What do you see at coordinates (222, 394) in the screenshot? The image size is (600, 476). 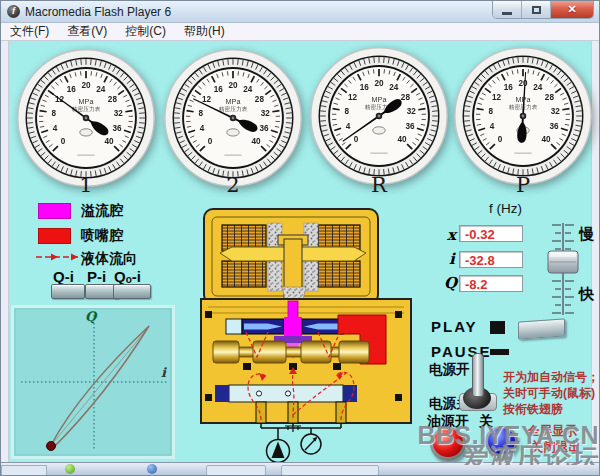 I see `end-seal-left` at bounding box center [222, 394].